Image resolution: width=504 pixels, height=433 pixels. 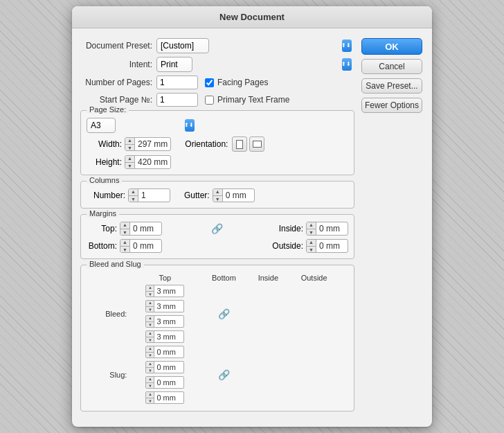 What do you see at coordinates (253, 100) in the screenshot?
I see `primary-text-frame-label: Primary Text Frame` at bounding box center [253, 100].